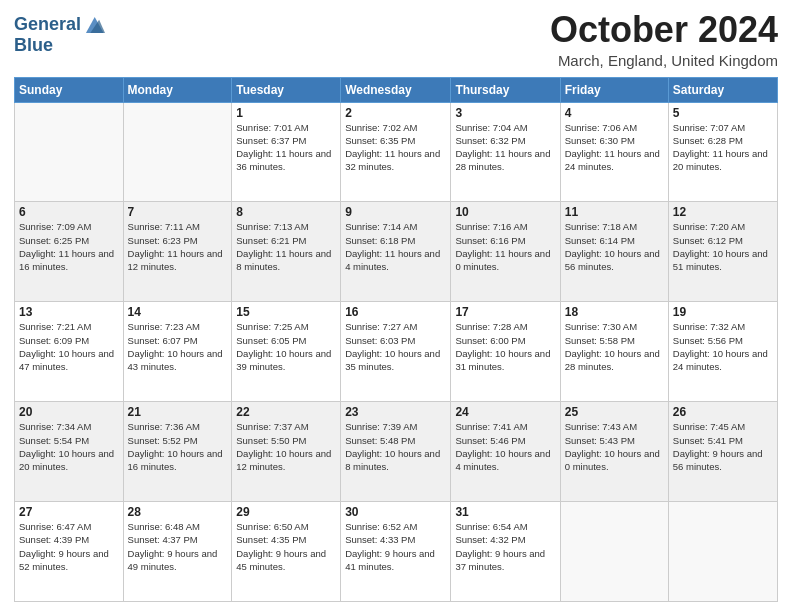 This screenshot has width=792, height=612. What do you see at coordinates (723, 412) in the screenshot?
I see `day-number: 26` at bounding box center [723, 412].